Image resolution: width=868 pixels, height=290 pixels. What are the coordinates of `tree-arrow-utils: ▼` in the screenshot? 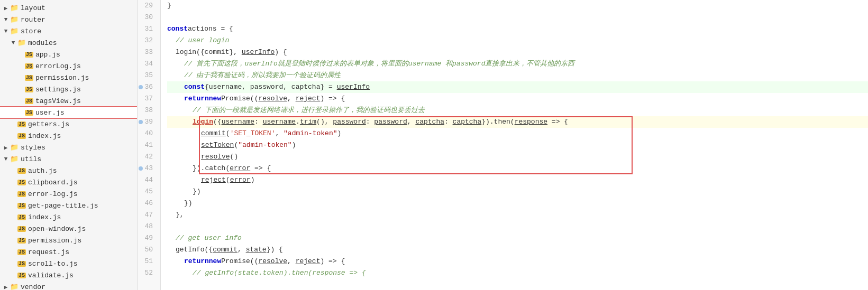 It's located at (6, 159).